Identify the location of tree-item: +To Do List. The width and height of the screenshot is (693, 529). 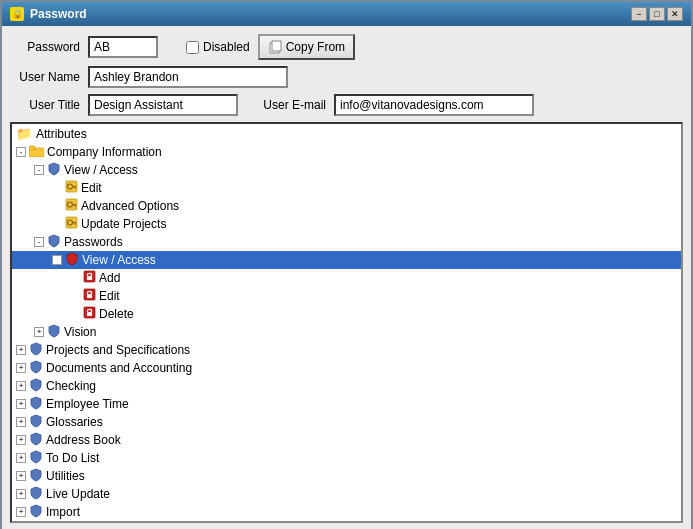
(346, 458).